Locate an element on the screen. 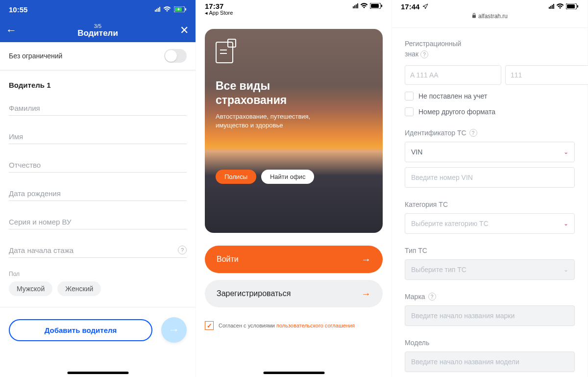 The image size is (588, 377). type-placeholder: Выберите тип ТС is located at coordinates (439, 270).